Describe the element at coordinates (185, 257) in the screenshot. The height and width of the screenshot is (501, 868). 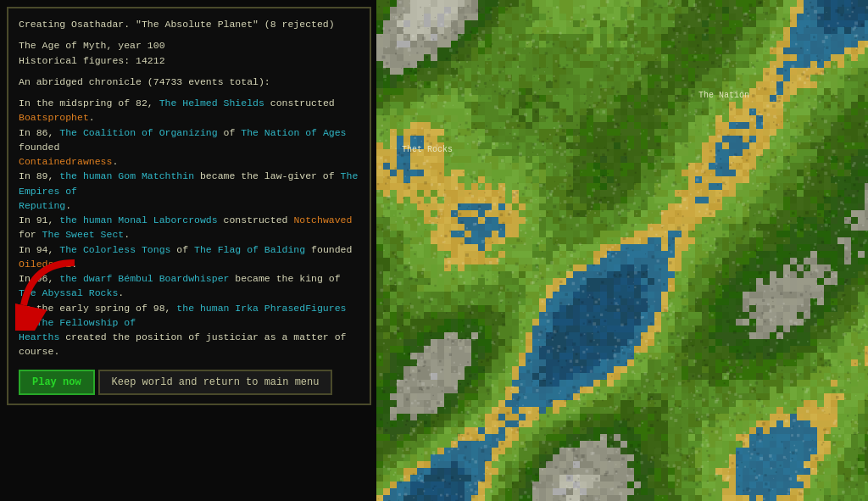
I see `event-line-7: In 94, The Colorless Tongs of The Flag o…` at that location.